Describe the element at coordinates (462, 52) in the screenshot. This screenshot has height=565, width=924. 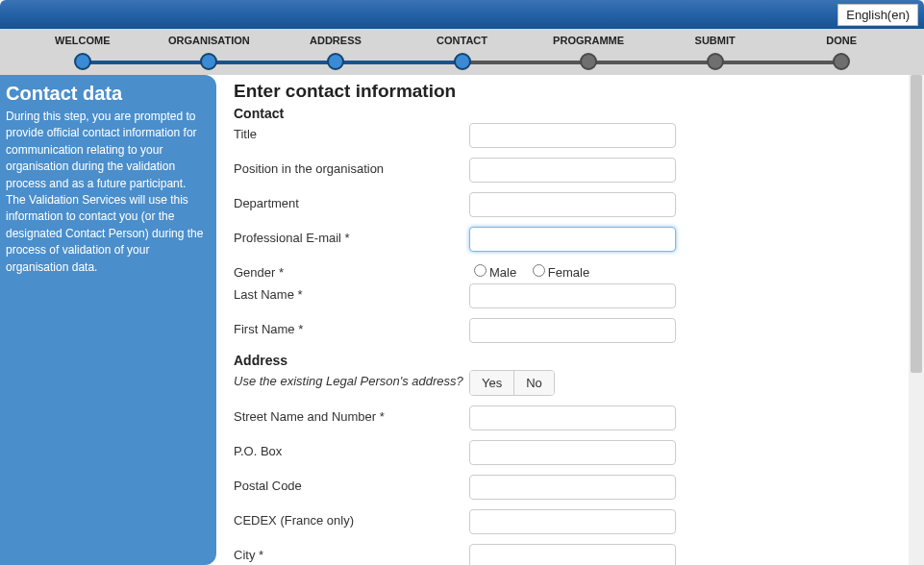
I see `step-contact: CONTACT` at that location.